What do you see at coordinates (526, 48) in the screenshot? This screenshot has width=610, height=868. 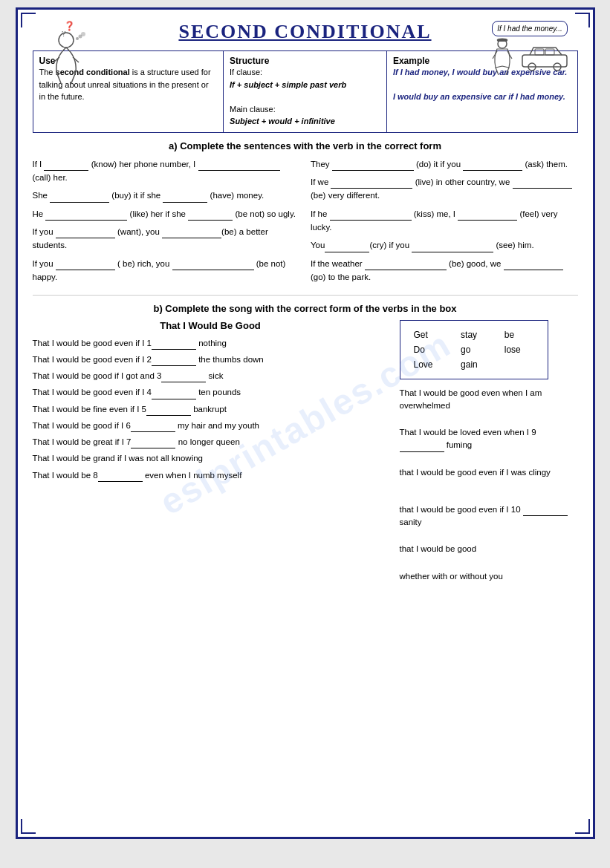 I see `bubble-area: If I had the money...` at bounding box center [526, 48].